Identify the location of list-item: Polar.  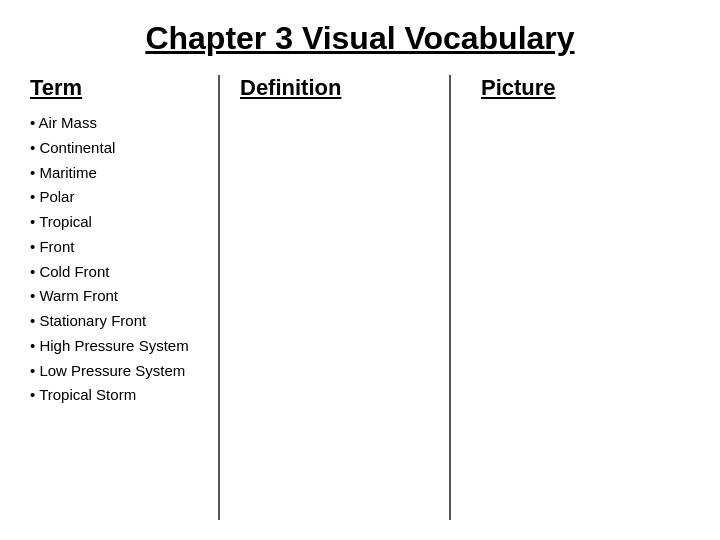
(119, 198).